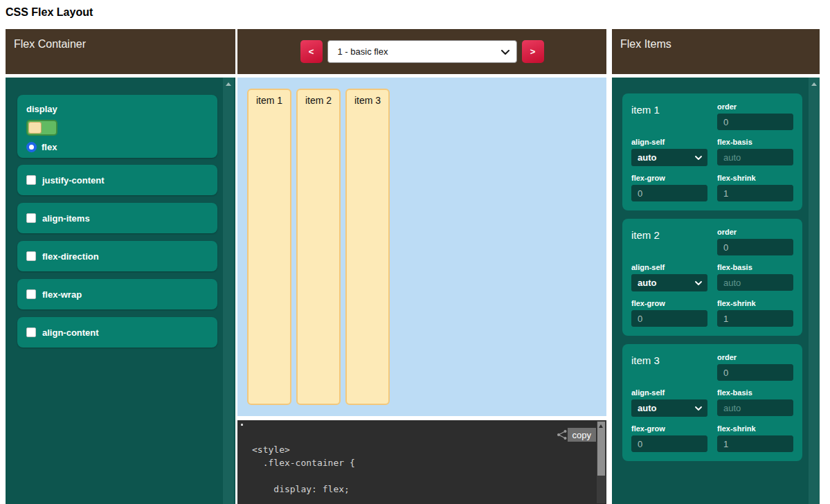  What do you see at coordinates (422, 51) in the screenshot?
I see `example-nav-bar: < 1 - basic flex >` at bounding box center [422, 51].